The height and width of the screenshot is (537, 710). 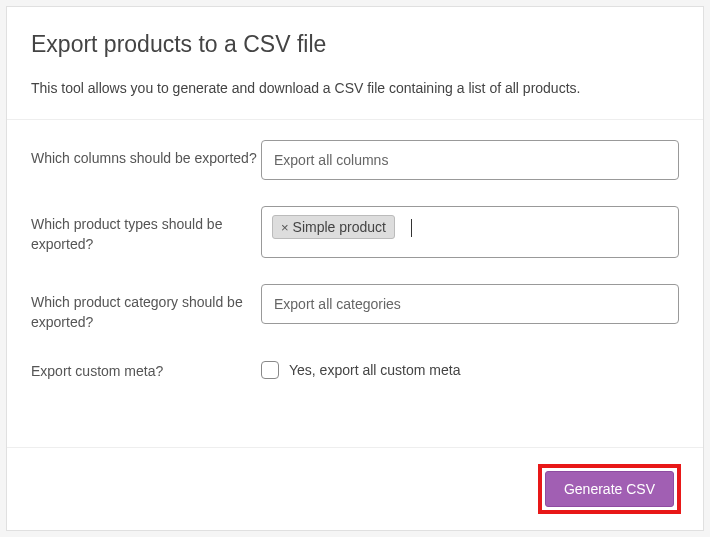 What do you see at coordinates (355, 160) in the screenshot?
I see `row-columns: Which columns should be exported? Export…` at bounding box center [355, 160].